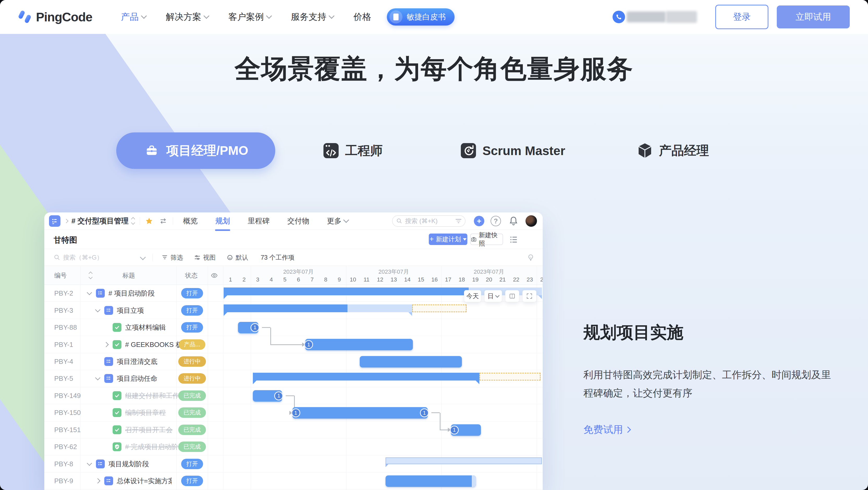  I want to click on row-title: 总体设计=实施方案（..., so click(144, 481).